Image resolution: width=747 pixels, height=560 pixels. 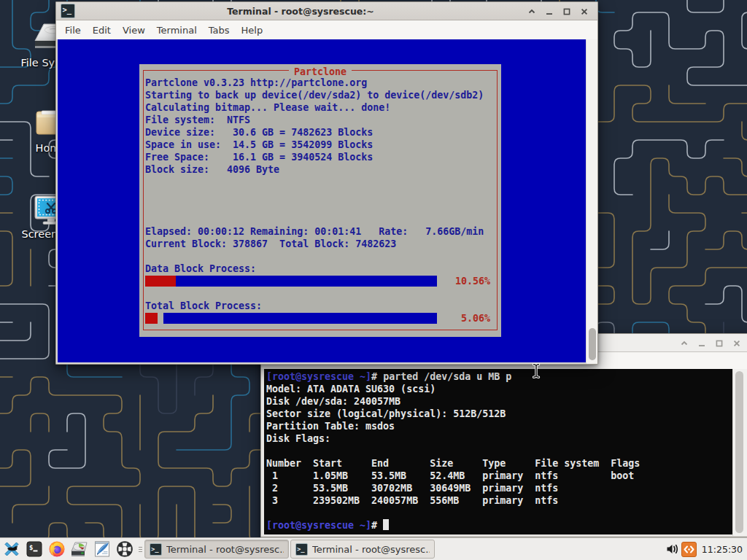 I want to click on max-icon, so click(x=567, y=12).